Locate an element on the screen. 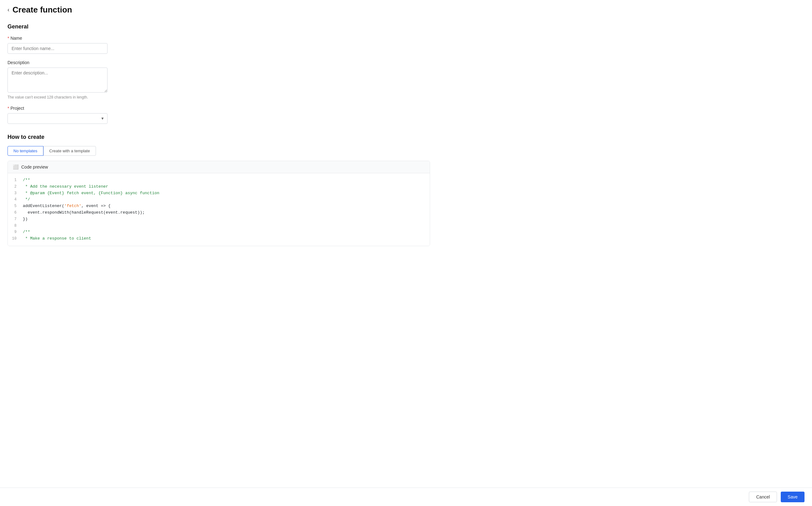 The width and height of the screenshot is (812, 506). code-line: 1 /** is located at coordinates (219, 180).